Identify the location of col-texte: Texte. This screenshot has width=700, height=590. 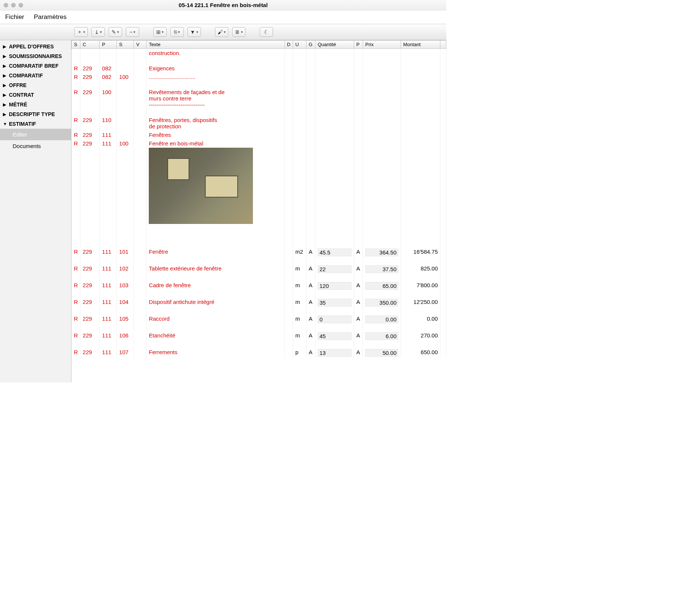
(216, 45).